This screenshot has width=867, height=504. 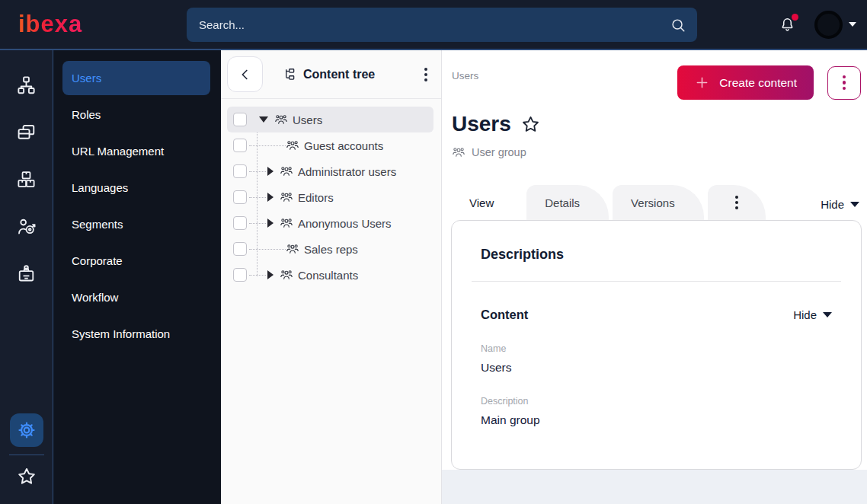 What do you see at coordinates (344, 224) in the screenshot?
I see `tree-item-label: Anonymous Users` at bounding box center [344, 224].